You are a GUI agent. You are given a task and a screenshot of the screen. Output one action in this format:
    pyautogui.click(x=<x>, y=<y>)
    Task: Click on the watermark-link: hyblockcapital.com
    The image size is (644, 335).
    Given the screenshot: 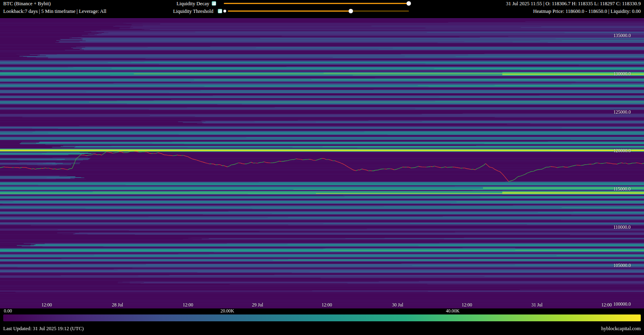 What is the action you would take?
    pyautogui.click(x=621, y=329)
    